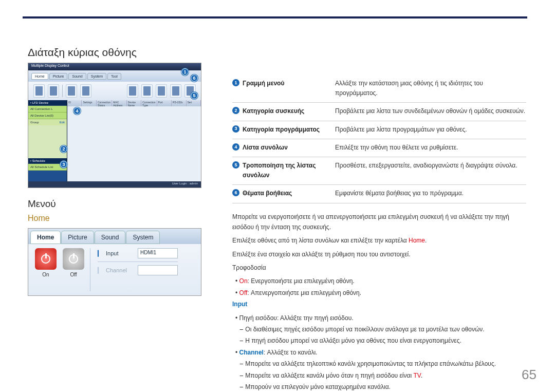 The image size is (555, 392). Describe the element at coordinates (194, 78) in the screenshot. I see `callout-6: 6` at that location.